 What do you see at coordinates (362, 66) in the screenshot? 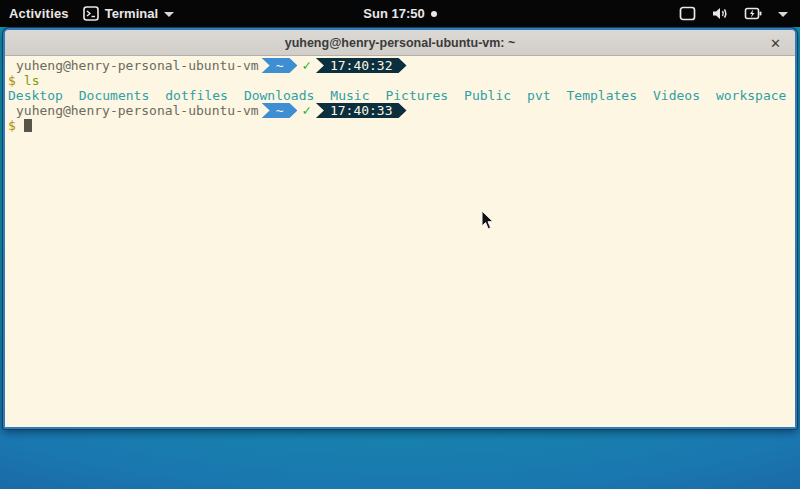
I see `powerline-time-segment: 17:40:32` at bounding box center [362, 66].